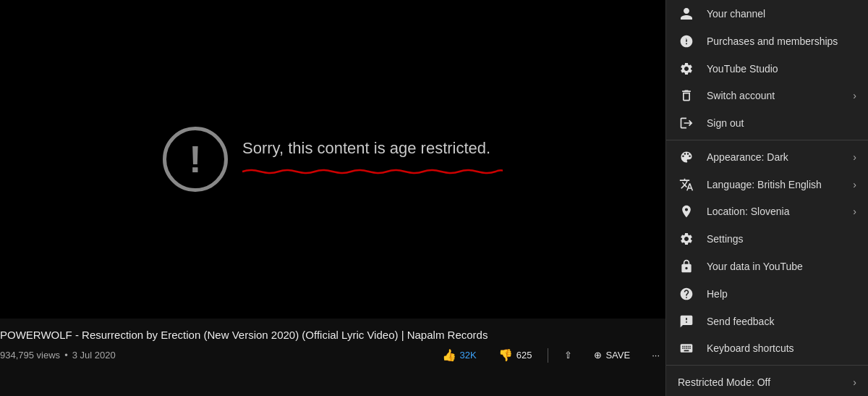 This screenshot has width=868, height=396. I want to click on menu-item-appearance: Appearance: Dark ›, so click(767, 157).